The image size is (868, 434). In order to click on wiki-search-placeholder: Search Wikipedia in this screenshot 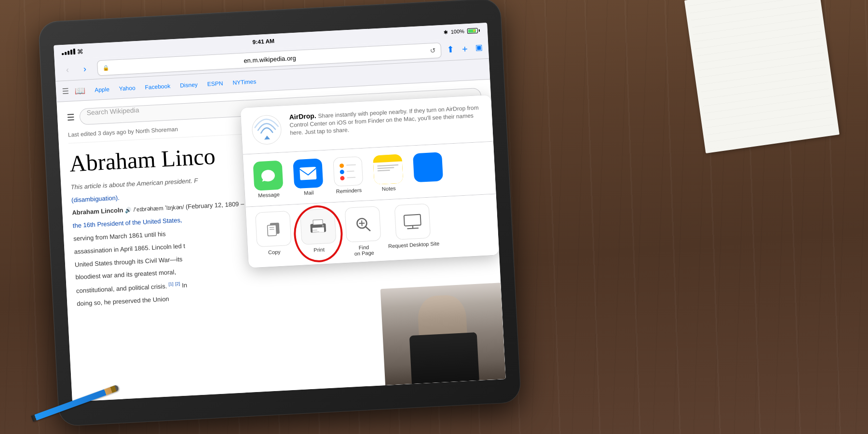, I will do `click(113, 111)`.